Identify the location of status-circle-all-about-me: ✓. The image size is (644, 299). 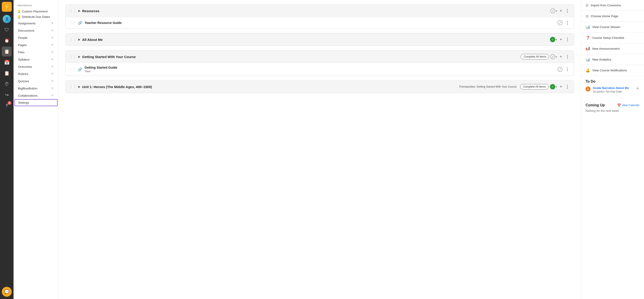
(552, 40).